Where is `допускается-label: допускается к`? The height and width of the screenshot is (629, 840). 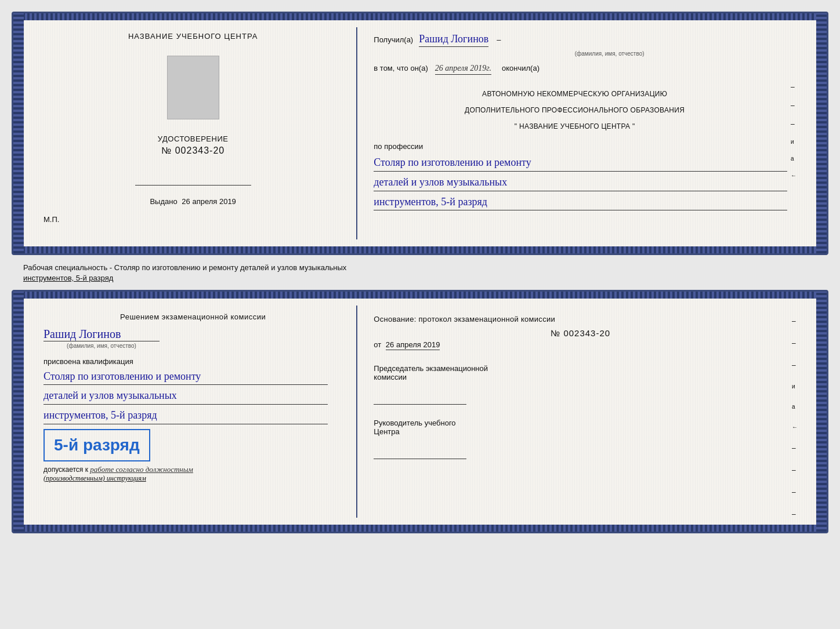 допускается-label: допускается к is located at coordinates (66, 470).